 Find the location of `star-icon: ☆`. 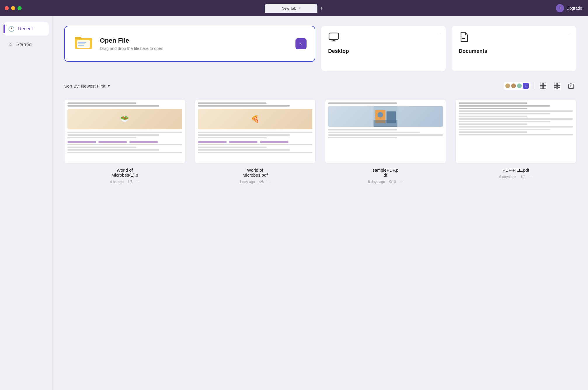

star-icon: ☆ is located at coordinates (11, 45).